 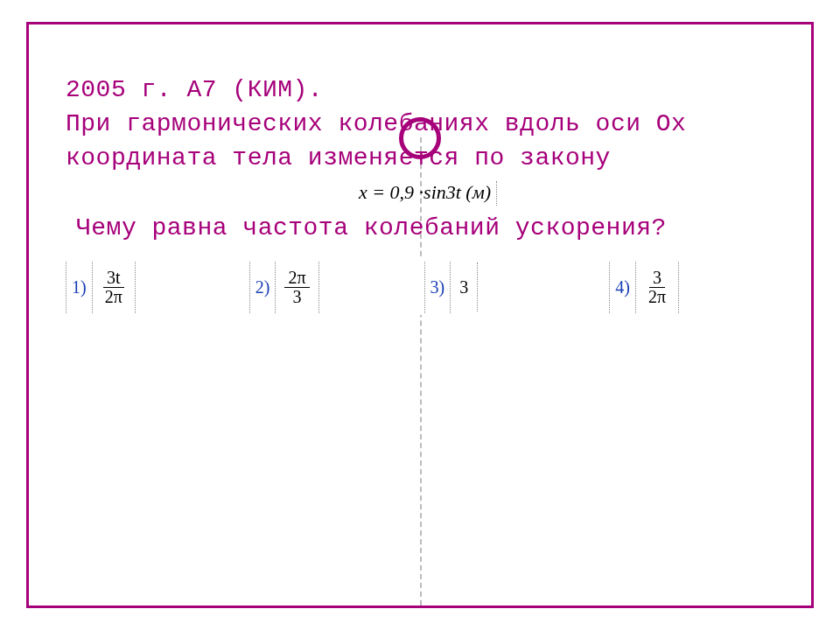 I want to click on fraction-icon: 2π 3, so click(x=297, y=287).